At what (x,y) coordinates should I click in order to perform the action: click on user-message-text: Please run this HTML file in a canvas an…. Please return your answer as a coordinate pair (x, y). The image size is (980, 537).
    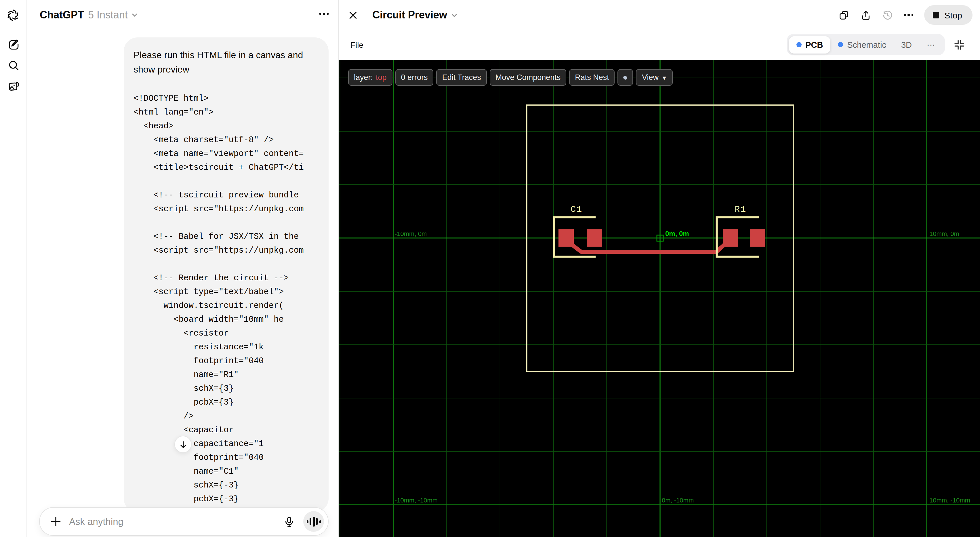
    Looking at the image, I should click on (226, 62).